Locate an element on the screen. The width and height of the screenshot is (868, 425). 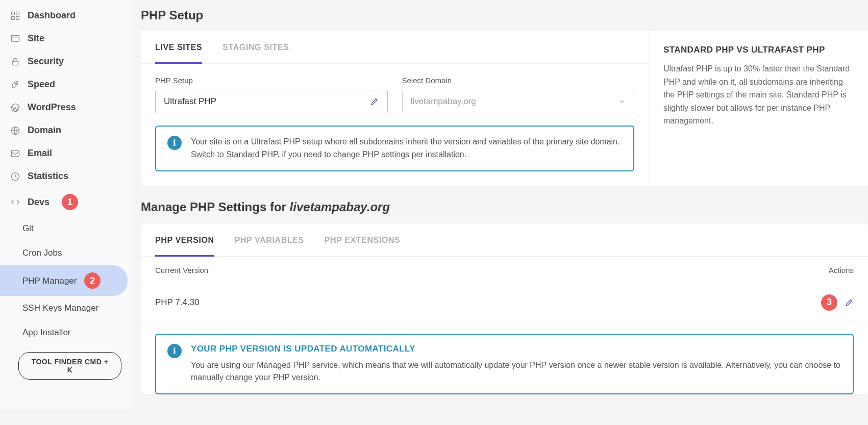
code-icon is located at coordinates (15, 202).